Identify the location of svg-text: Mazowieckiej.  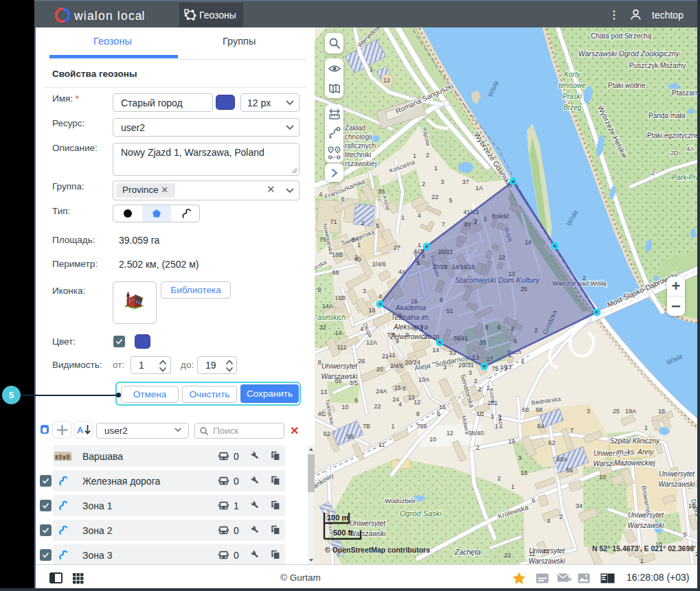
(635, 463).